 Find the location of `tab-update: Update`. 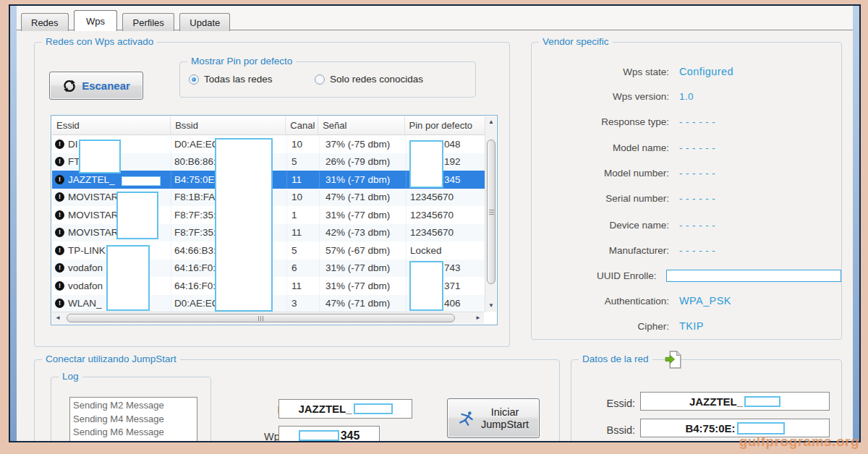

tab-update: Update is located at coordinates (205, 22).